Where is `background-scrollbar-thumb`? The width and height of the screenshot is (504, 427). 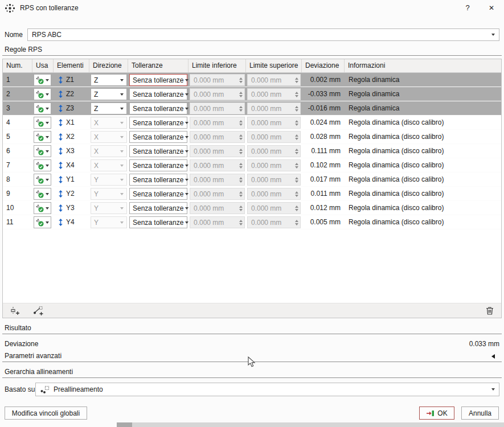
background-scrollbar-thumb is located at coordinates (124, 425).